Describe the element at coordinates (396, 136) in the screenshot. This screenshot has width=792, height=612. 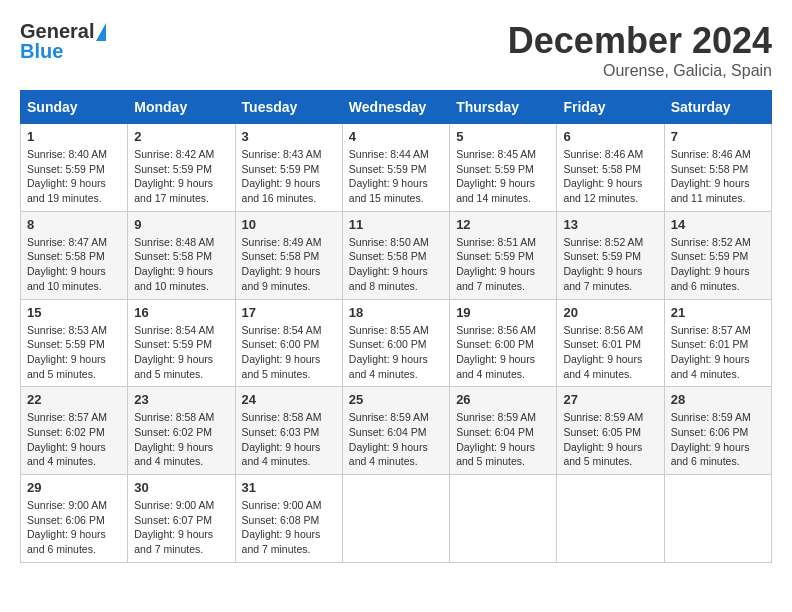
I see `day-number: 4` at that location.